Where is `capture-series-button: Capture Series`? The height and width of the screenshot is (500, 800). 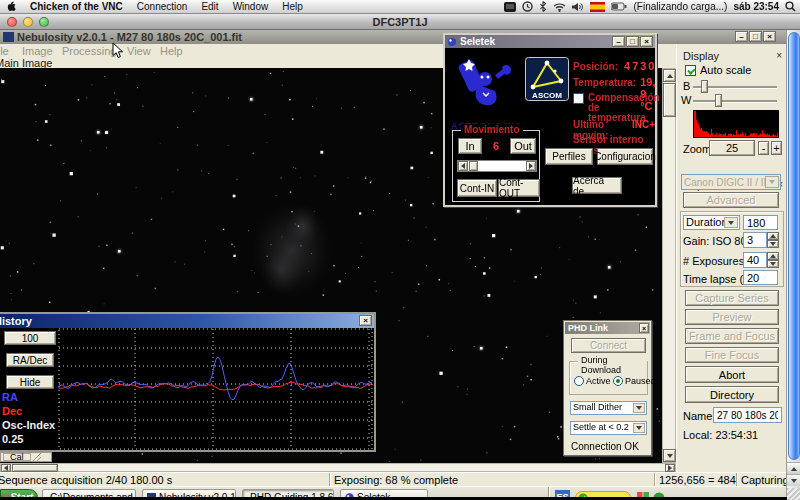
capture-series-button: Capture Series is located at coordinates (732, 298).